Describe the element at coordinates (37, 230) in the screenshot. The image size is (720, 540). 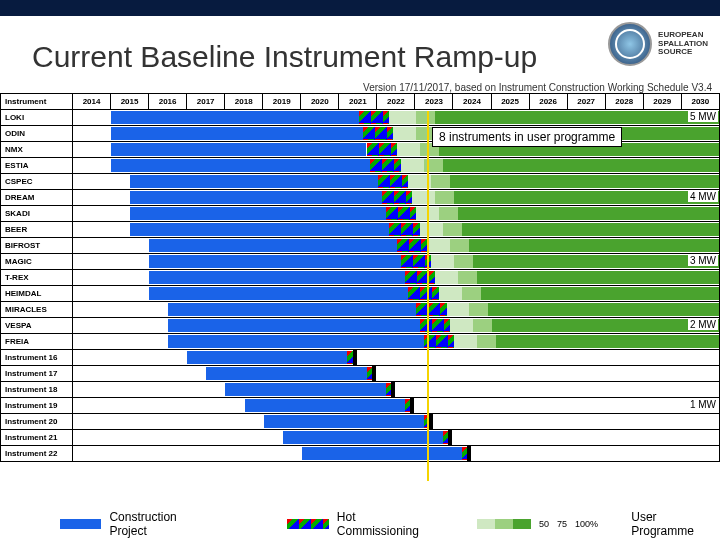
I see `instrument-name: BEER` at that location.